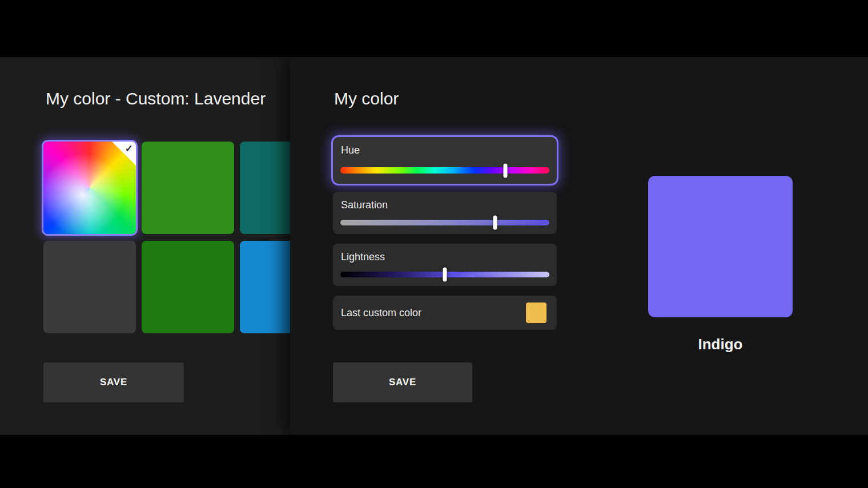  Describe the element at coordinates (129, 148) in the screenshot. I see `checkmark-icon: ✓` at that location.